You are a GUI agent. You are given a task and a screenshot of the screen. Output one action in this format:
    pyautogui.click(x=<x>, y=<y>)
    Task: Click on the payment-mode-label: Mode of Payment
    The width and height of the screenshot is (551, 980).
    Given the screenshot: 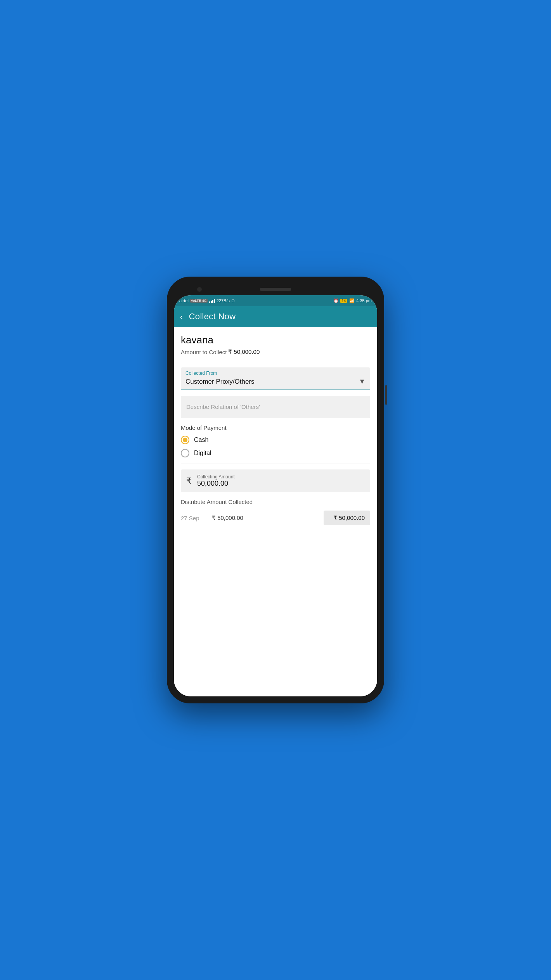 What is the action you would take?
    pyautogui.click(x=276, y=428)
    